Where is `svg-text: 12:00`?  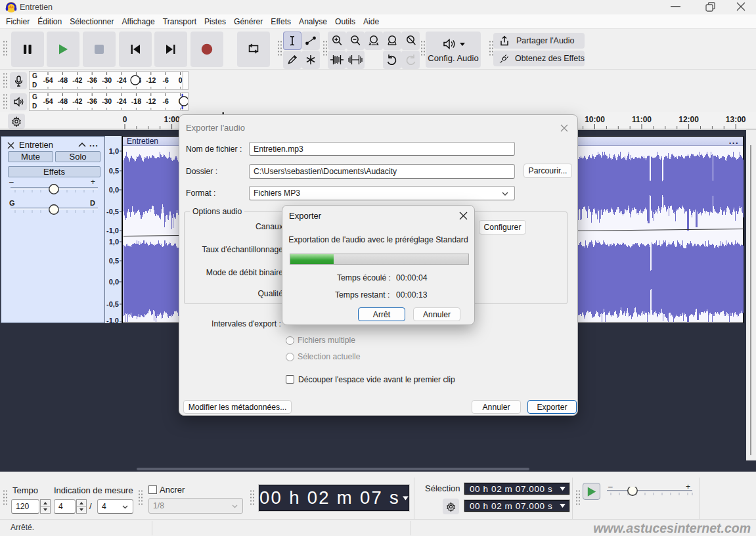
svg-text: 12:00 is located at coordinates (688, 120).